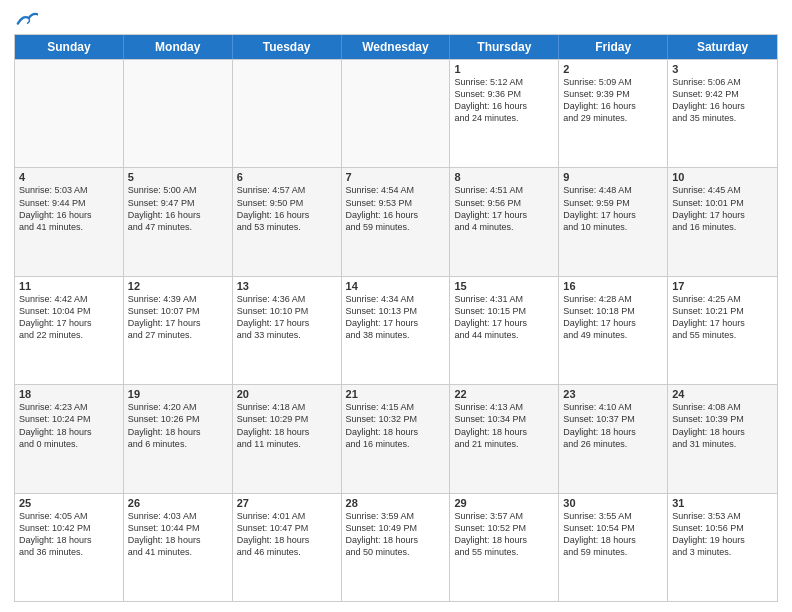 Image resolution: width=792 pixels, height=612 pixels. I want to click on day-number: 23, so click(613, 394).